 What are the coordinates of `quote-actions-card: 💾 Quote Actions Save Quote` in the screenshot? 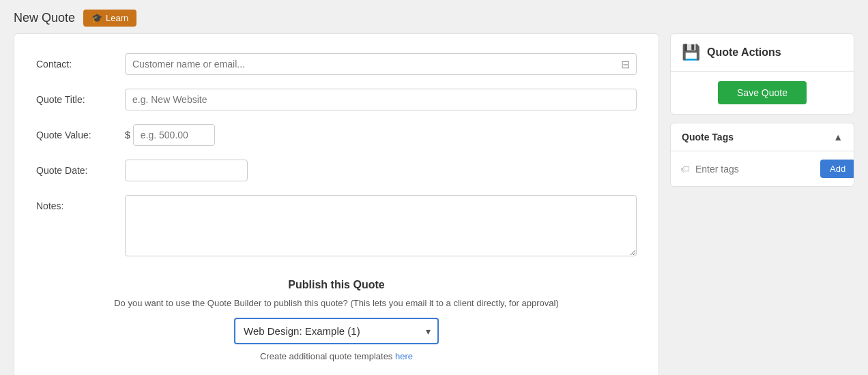 It's located at (762, 74).